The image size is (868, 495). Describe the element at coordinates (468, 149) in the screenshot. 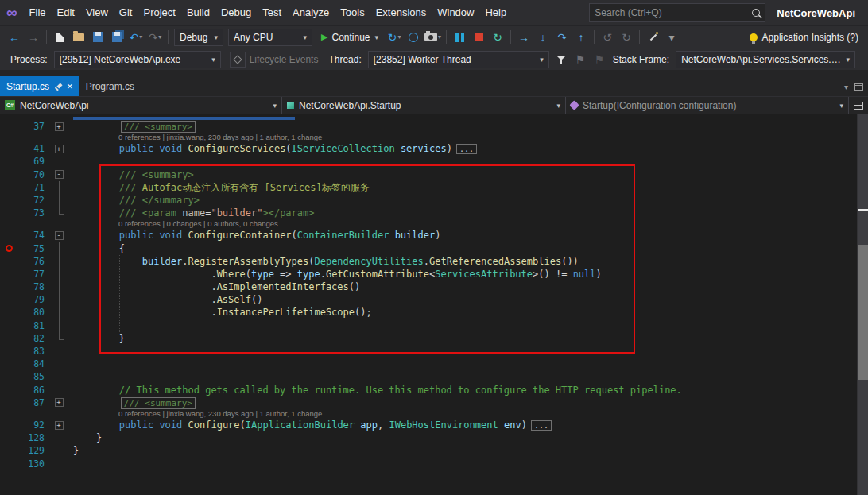

I see `code-content: public void ConfigureServices(IServiceCo…` at that location.